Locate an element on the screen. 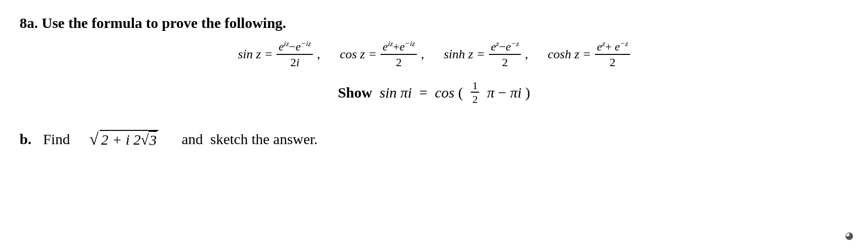  sin-z-denominator: 2i is located at coordinates (295, 62).